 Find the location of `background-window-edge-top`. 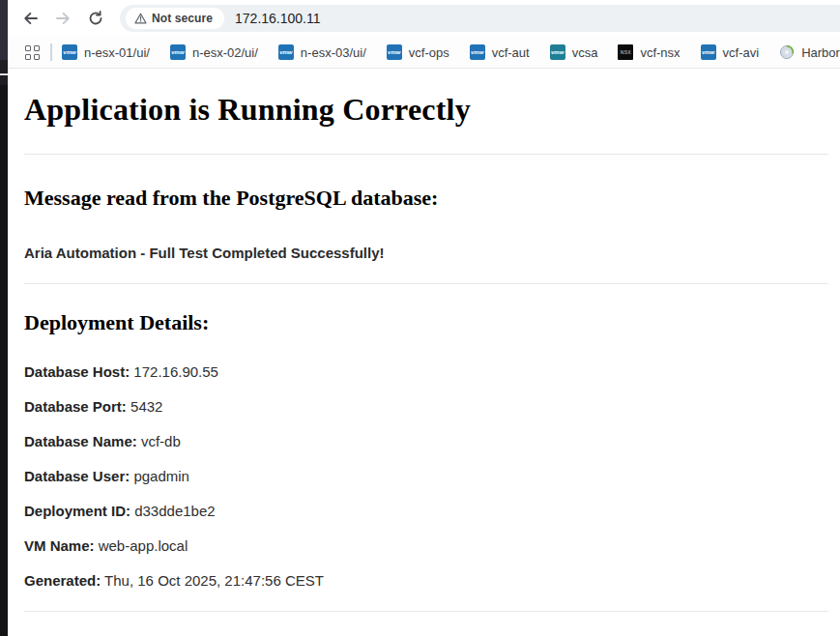

background-window-edge-top is located at coordinates (4, 30).